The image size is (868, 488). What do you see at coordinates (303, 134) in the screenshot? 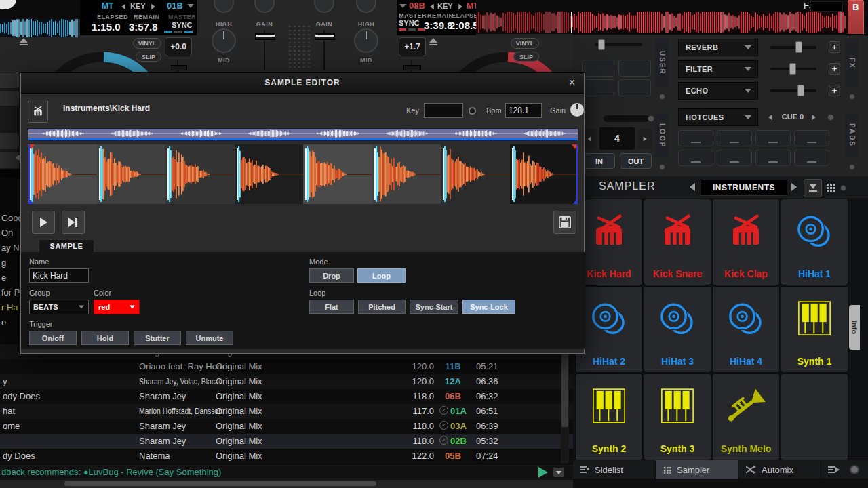
I see `sample-overview-strip` at bounding box center [303, 134].